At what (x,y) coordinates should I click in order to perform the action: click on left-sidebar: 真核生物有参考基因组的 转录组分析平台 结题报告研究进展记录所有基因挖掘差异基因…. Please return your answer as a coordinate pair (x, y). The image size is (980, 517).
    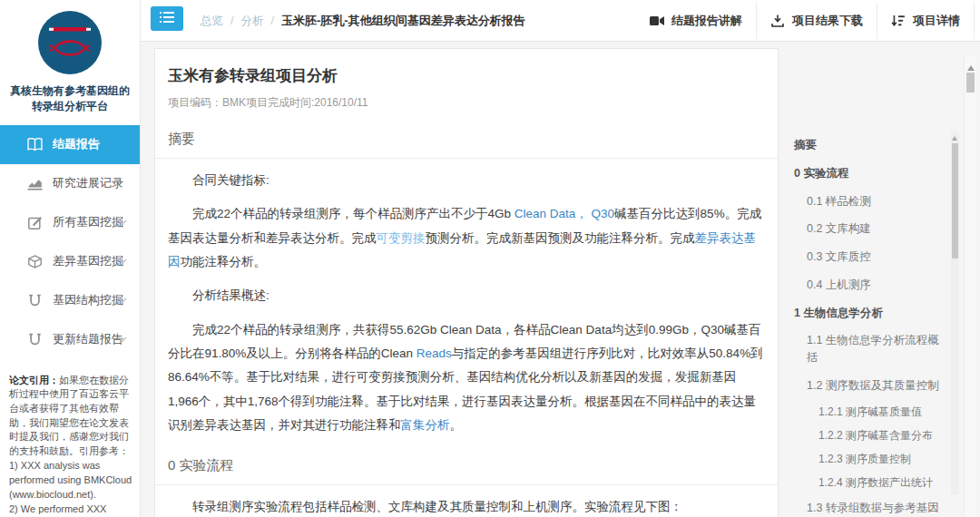
    Looking at the image, I should click on (71, 258).